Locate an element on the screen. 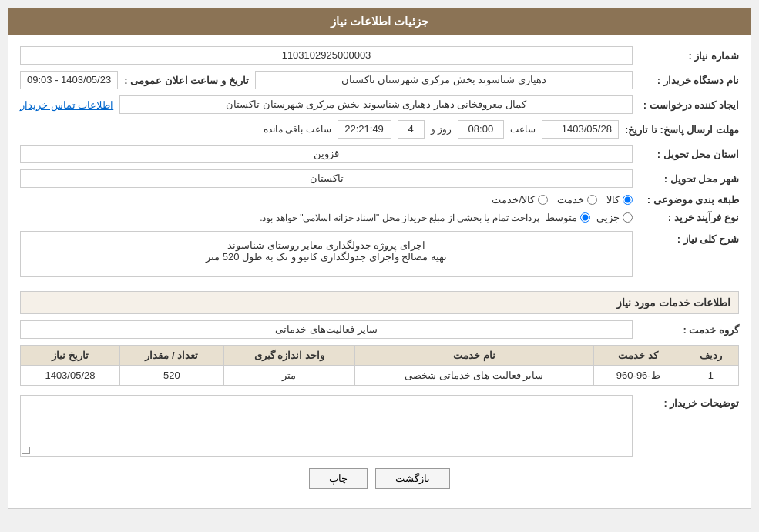 Image resolution: width=759 pixels, height=532 pixels. col-header-row: ردیف is located at coordinates (710, 356).